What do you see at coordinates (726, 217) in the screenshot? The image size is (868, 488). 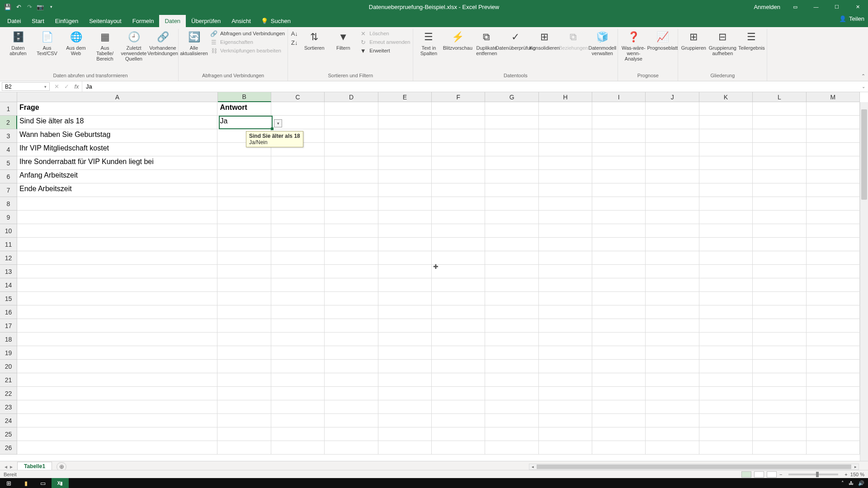 I see `cell-K9` at bounding box center [726, 217].